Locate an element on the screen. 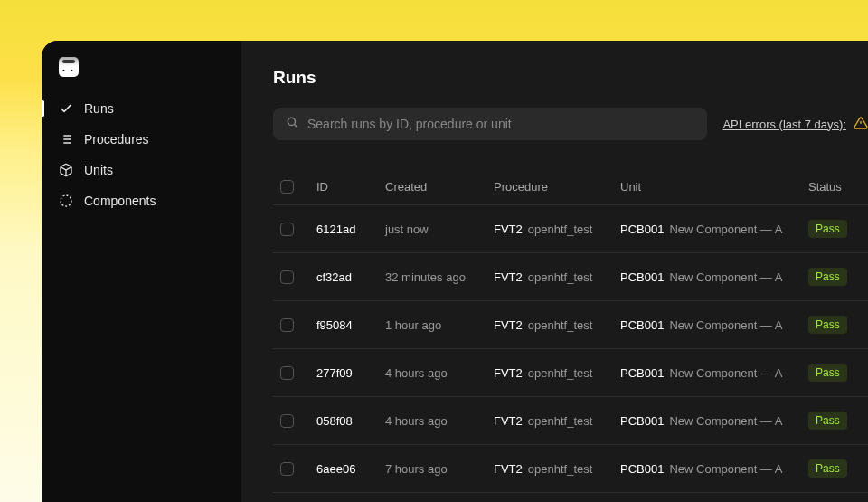 Image resolution: width=868 pixels, height=502 pixels. page-title: Runs is located at coordinates (571, 78).